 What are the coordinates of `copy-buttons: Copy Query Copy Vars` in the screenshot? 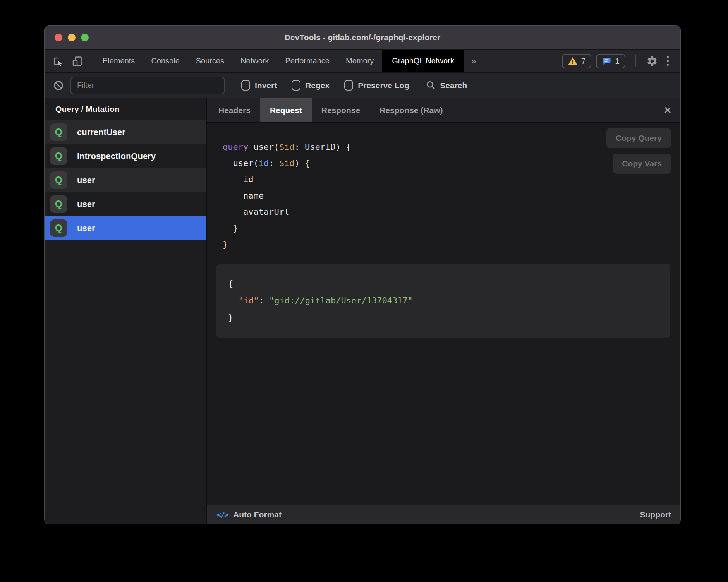 It's located at (639, 151).